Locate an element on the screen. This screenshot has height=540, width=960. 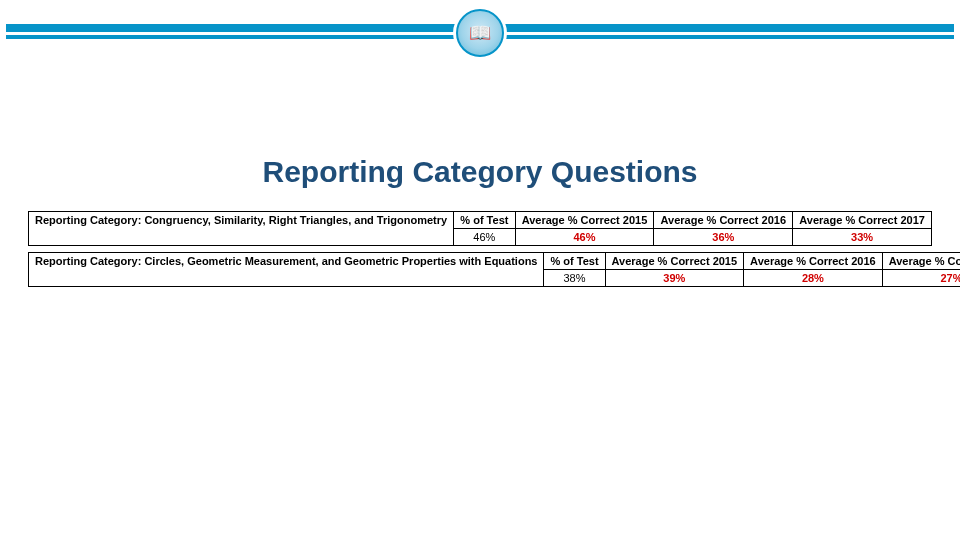
val-2017: 33% is located at coordinates (862, 238).